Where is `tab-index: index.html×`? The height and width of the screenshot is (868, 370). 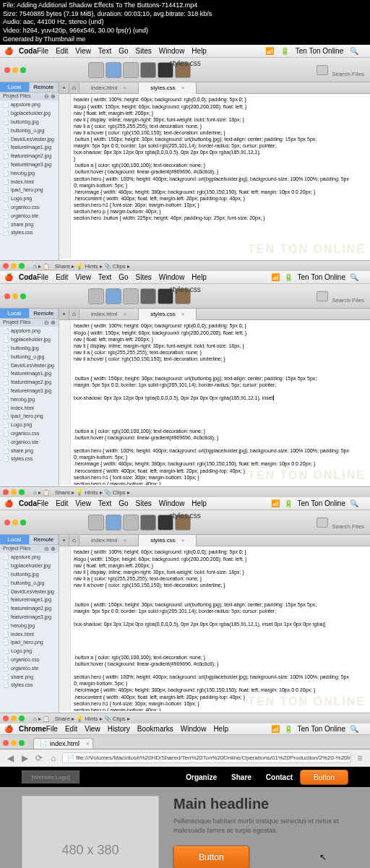 tab-index: index.html× is located at coordinates (109, 88).